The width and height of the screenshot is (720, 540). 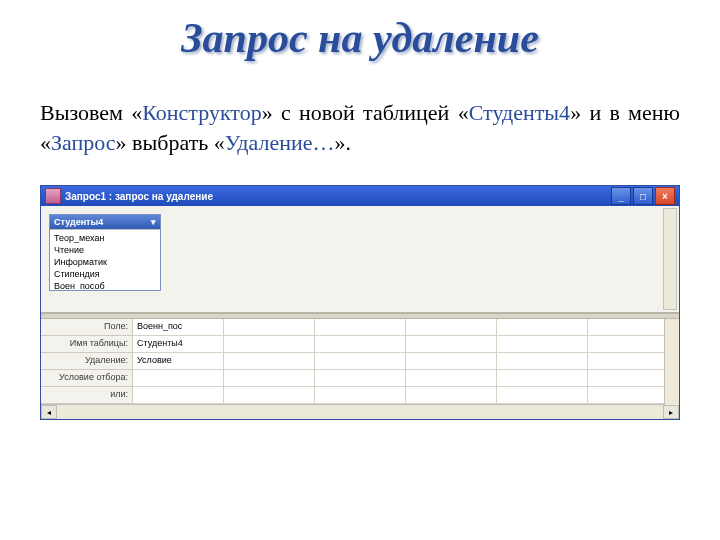 What do you see at coordinates (665, 196) in the screenshot?
I see `close-button: ×` at bounding box center [665, 196].